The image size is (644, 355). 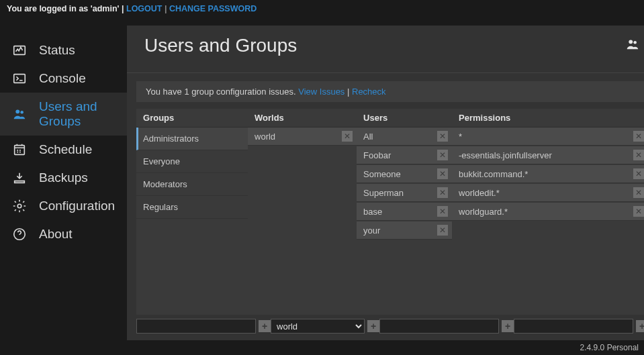 What do you see at coordinates (382, 174) in the screenshot?
I see `user-label: Someone` at bounding box center [382, 174].